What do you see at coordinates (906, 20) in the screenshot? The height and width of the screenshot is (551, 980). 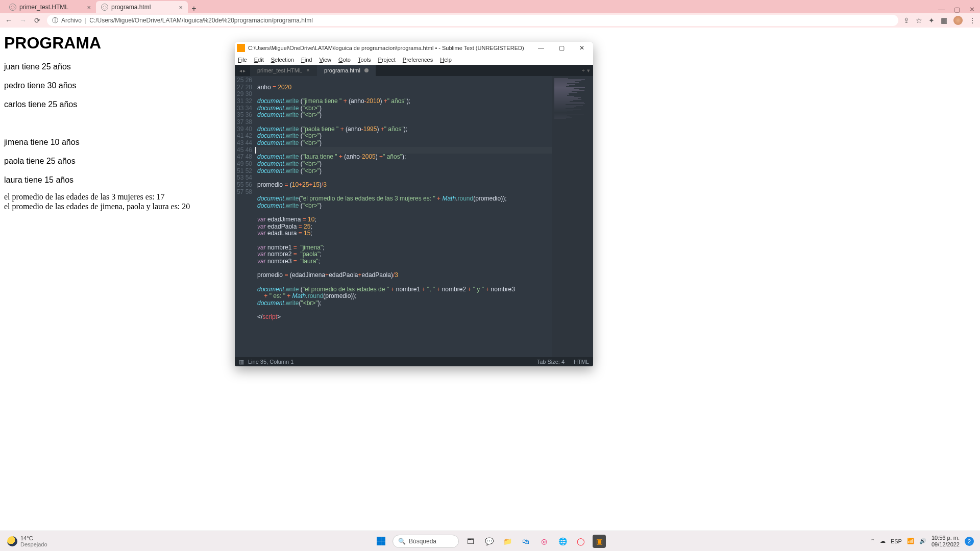 I see `share-icon: ⇪` at bounding box center [906, 20].